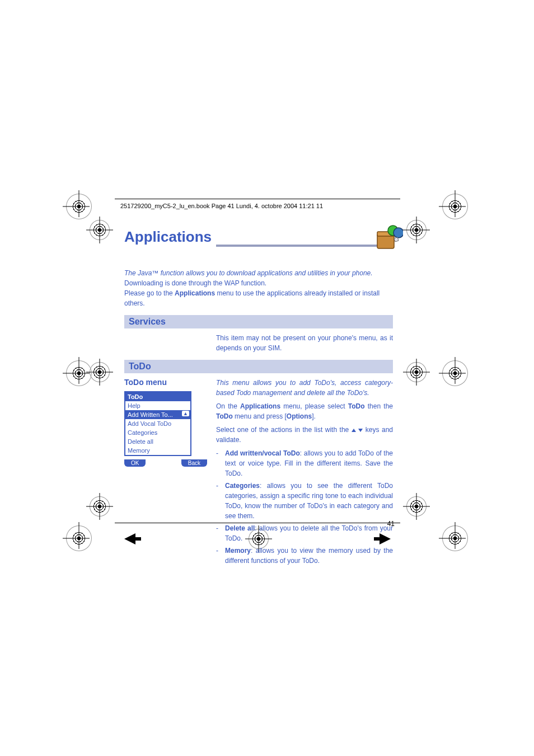  Describe the element at coordinates (135, 463) in the screenshot. I see `softkey-ok: OK` at that location.